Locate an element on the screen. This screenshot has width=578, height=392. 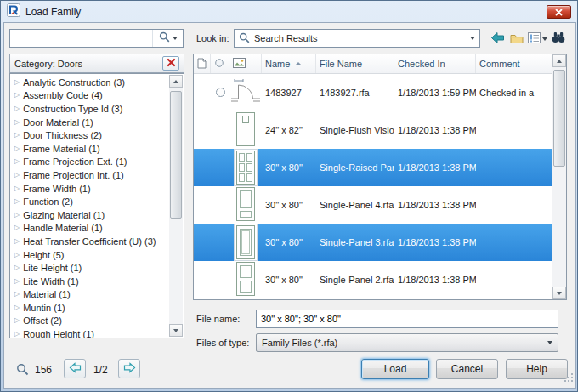
column-header-preview is located at coordinates (246, 64).